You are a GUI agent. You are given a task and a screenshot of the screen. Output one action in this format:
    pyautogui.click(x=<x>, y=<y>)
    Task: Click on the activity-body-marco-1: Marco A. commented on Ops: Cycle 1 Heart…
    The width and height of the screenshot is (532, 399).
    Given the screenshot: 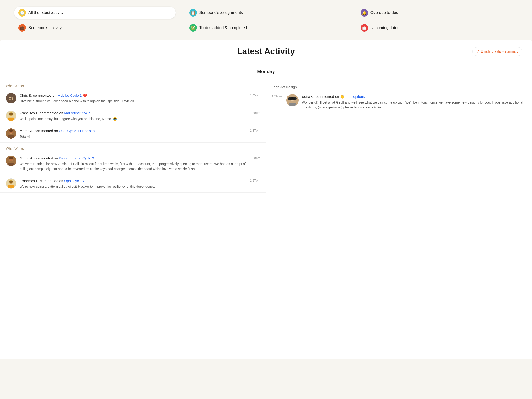 What is the action you would take?
    pyautogui.click(x=133, y=134)
    